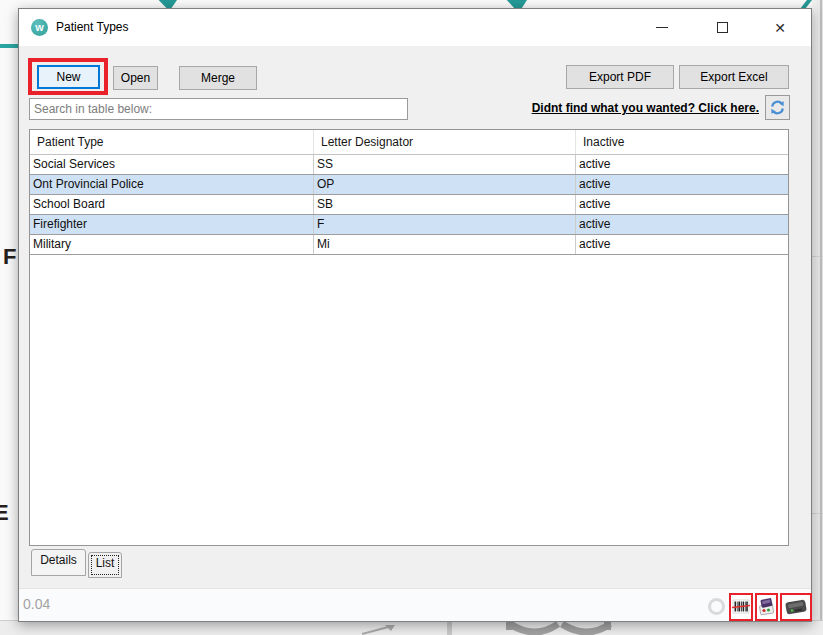 The height and width of the screenshot is (635, 823). What do you see at coordinates (409, 165) in the screenshot?
I see `table-row: Social Services SS active` at bounding box center [409, 165].